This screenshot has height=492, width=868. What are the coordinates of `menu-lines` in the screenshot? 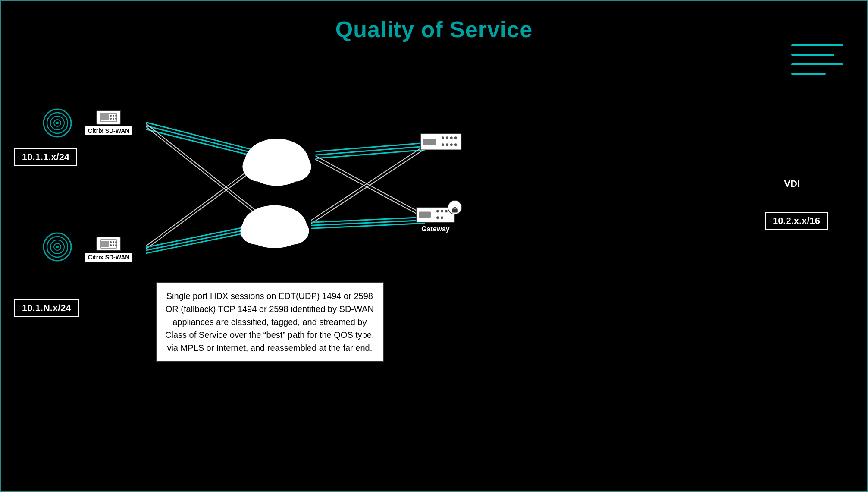 It's located at (817, 60).